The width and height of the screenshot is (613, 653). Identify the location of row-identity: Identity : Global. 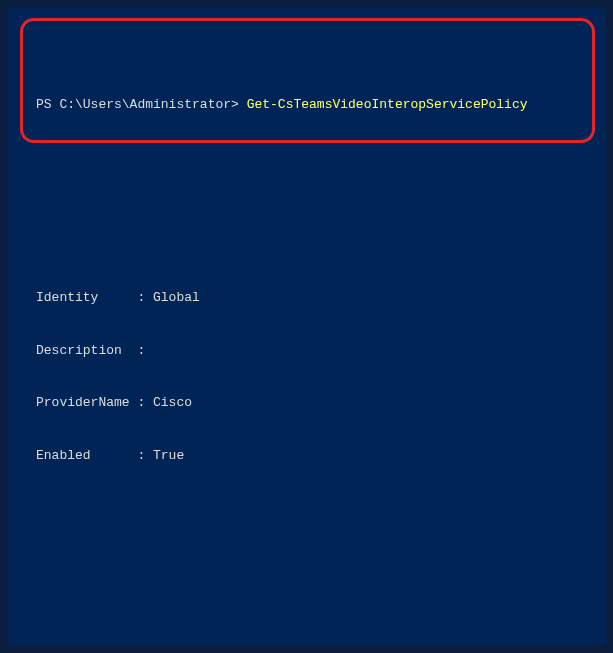
(312, 298).